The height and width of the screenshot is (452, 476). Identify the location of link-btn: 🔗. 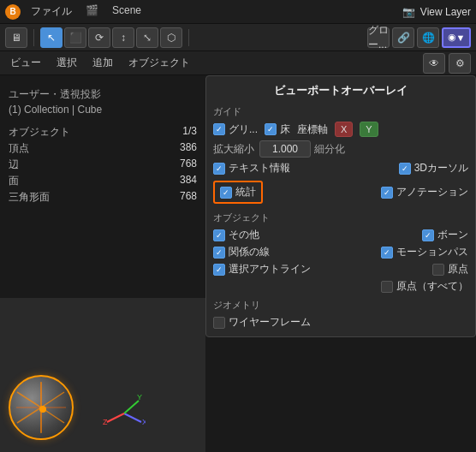
(403, 38).